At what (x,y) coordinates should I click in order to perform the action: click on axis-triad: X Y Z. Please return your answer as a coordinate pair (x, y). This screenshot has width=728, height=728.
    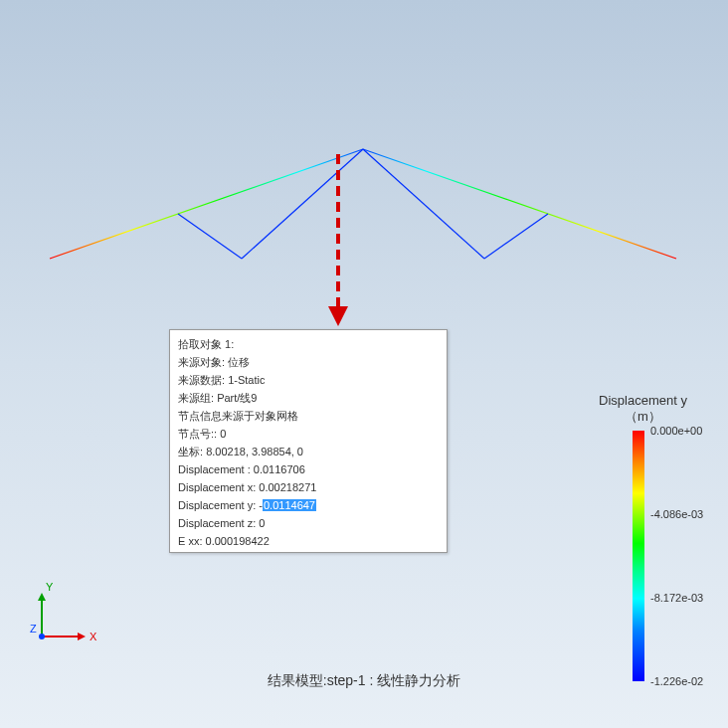
    Looking at the image, I should click on (65, 614).